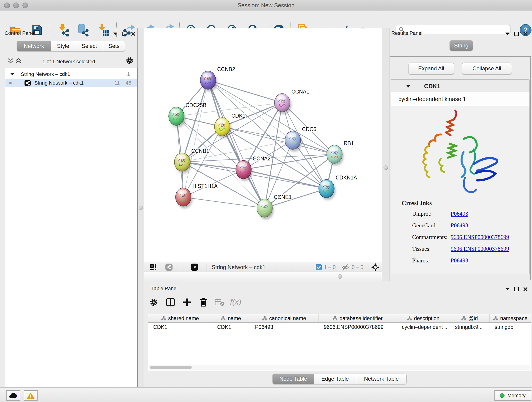 This screenshot has height=402, width=532. Describe the element at coordinates (469, 261) in the screenshot. I see `crosslink-row: Pharos:P06493` at that location.